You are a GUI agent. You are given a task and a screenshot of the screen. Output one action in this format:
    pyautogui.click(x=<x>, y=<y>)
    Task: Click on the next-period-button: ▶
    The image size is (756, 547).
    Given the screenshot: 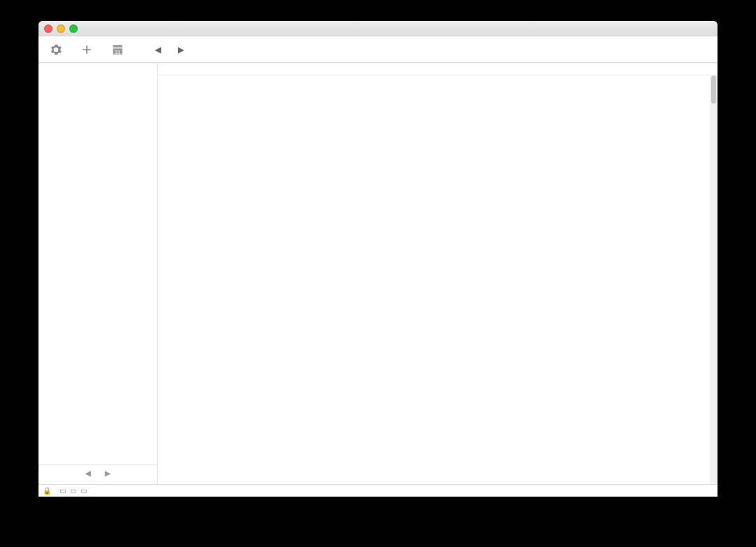 What is the action you would take?
    pyautogui.click(x=181, y=50)
    